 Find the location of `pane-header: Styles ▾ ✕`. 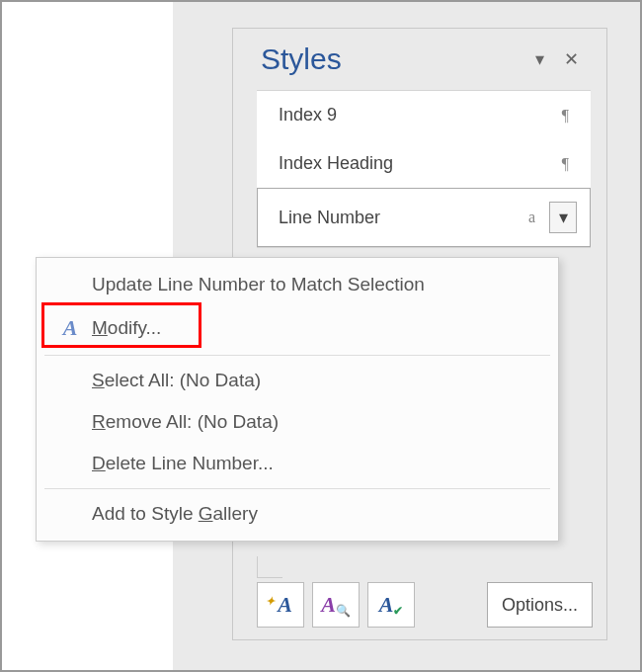

pane-header: Styles ▾ ✕ is located at coordinates (420, 59).